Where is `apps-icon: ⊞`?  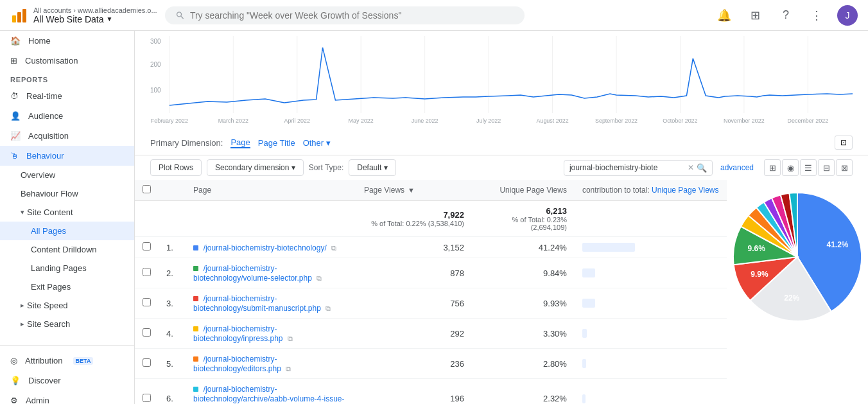
apps-icon: ⊞ is located at coordinates (755, 15).